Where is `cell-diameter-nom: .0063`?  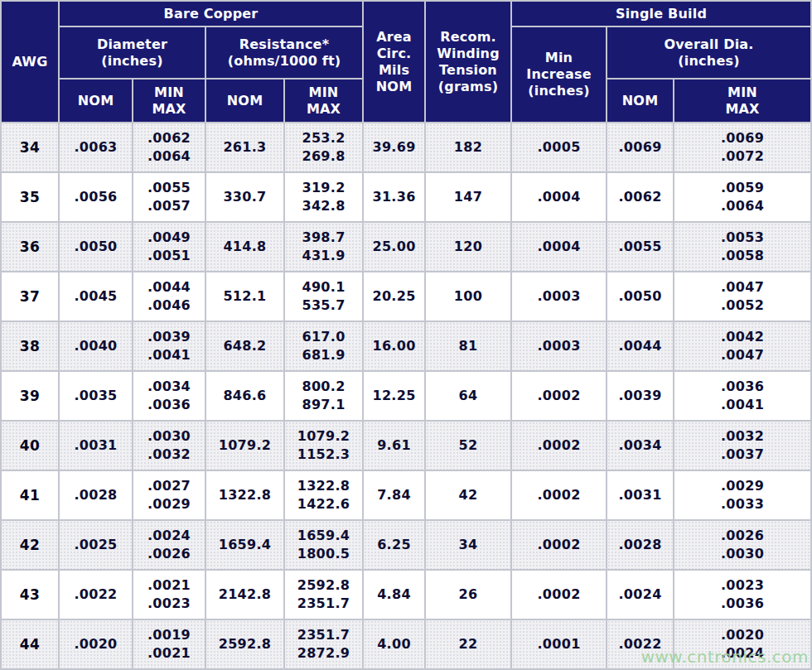
cell-diameter-nom: .0063 is located at coordinates (96, 147).